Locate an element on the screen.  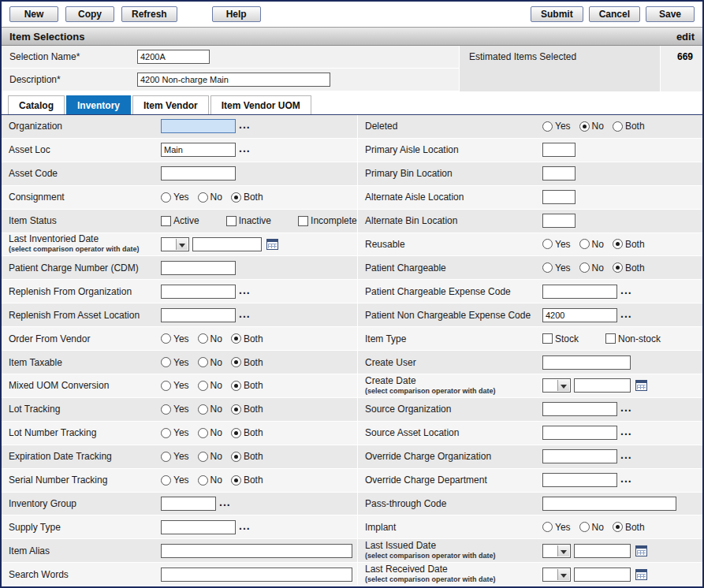
item-type-check-non-stock: Non-stock is located at coordinates (633, 339).